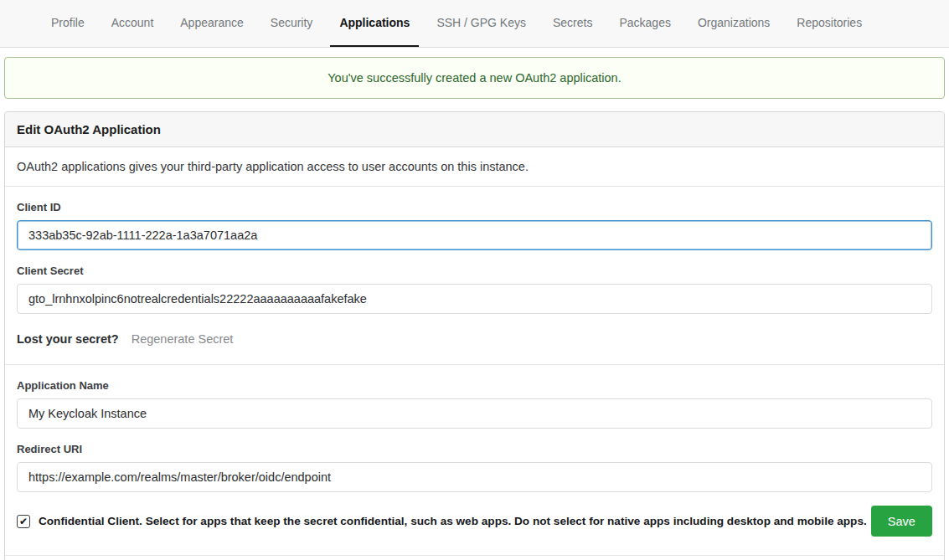 The height and width of the screenshot is (560, 949). I want to click on client-id-label: Client ID, so click(474, 208).